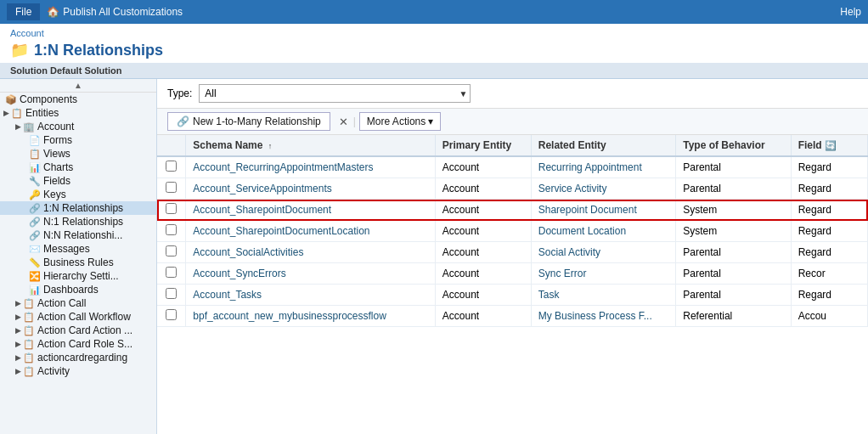 This screenshot has height=434, width=868. Describe the element at coordinates (311, 296) in the screenshot. I see `row-schema: Account_Tasks` at that location.